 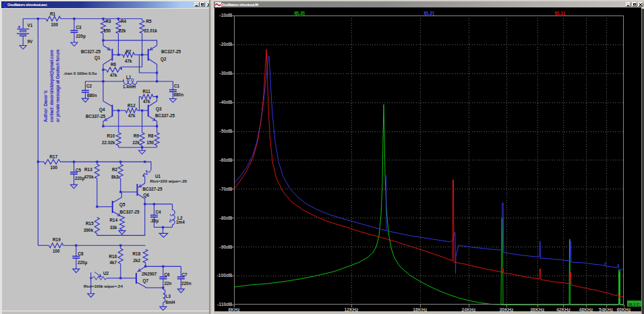 I want to click on svg-text: Q3, so click(x=159, y=109).